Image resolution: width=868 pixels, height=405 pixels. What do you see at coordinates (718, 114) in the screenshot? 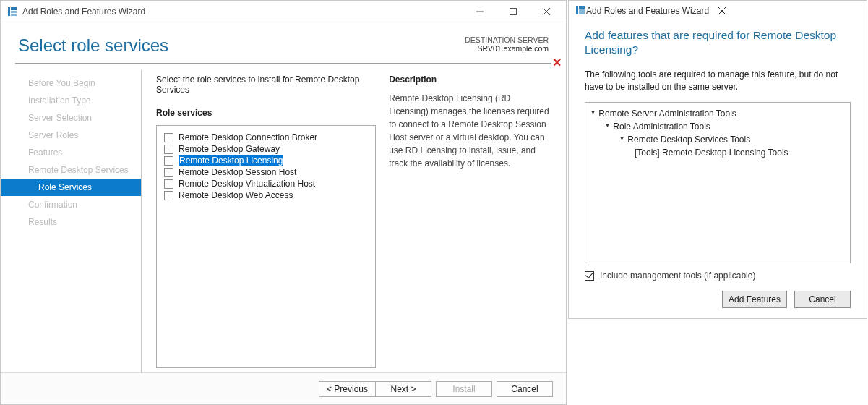
I see `tree-node: Remote Server Administration Tools` at bounding box center [718, 114].